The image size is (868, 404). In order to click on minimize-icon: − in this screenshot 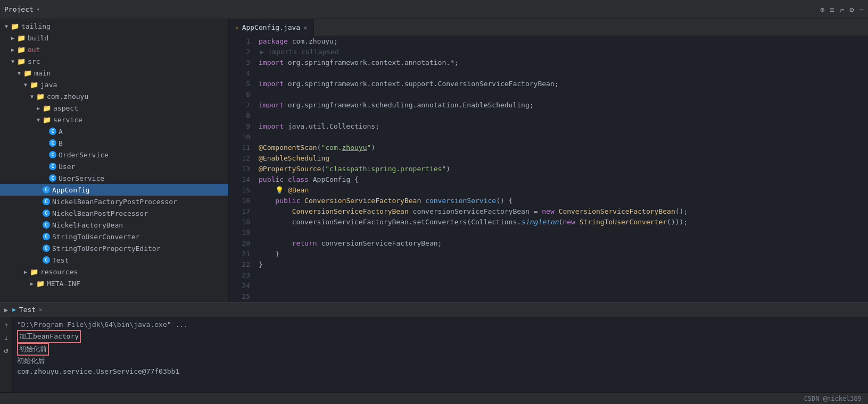, I will do `click(862, 10)`.